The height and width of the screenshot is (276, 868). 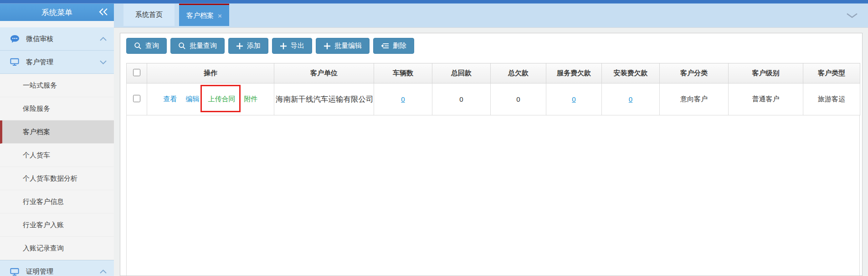 I want to click on sidebar-item-entry-record-query: 入账记录查询, so click(x=57, y=248).